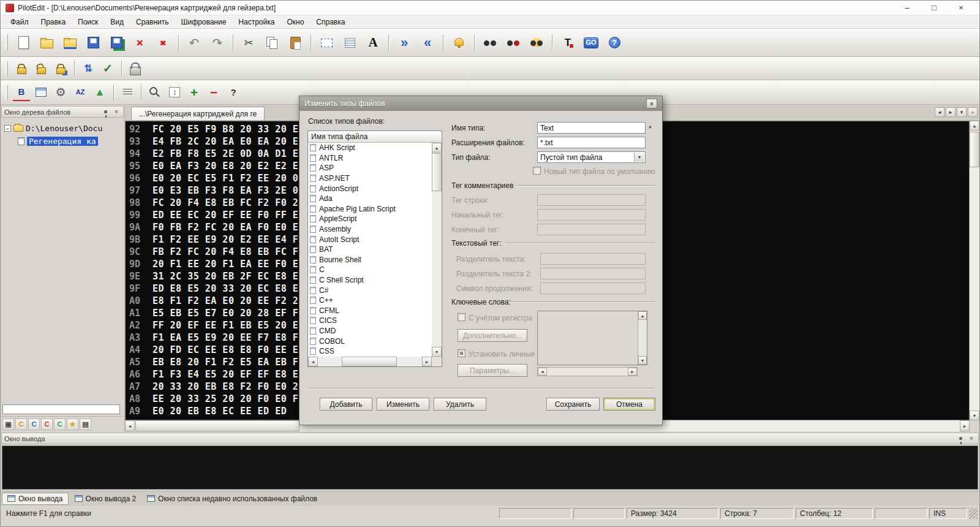 The width and height of the screenshot is (980, 527). What do you see at coordinates (962, 112) in the screenshot?
I see `tab-list-button: ▼` at bounding box center [962, 112].